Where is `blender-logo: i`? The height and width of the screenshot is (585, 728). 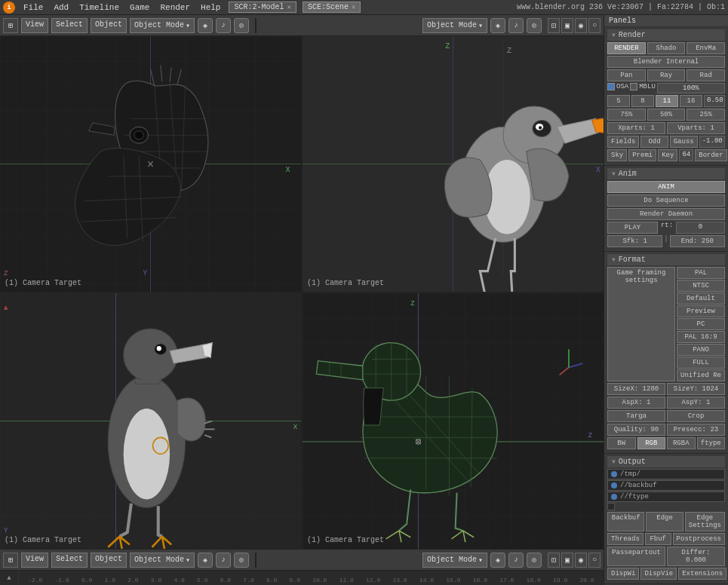
blender-logo: i is located at coordinates (9, 8).